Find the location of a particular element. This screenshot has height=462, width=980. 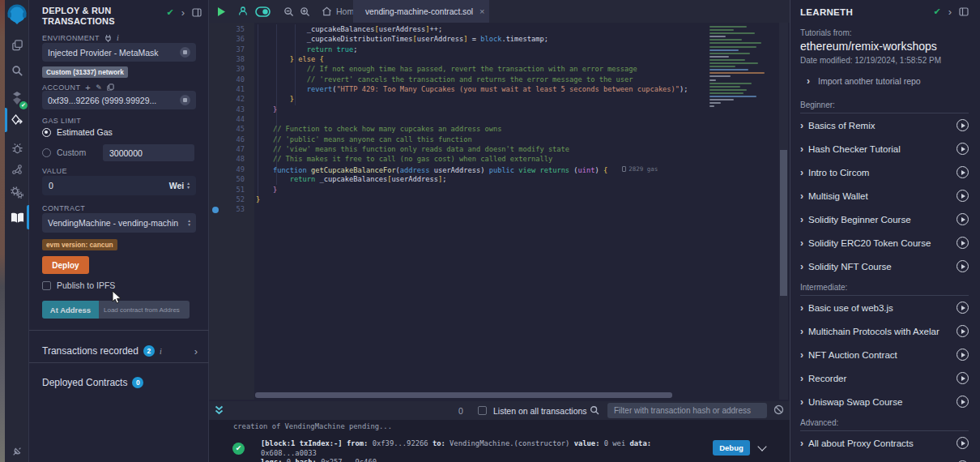

tutorial-item: ›Deploying with Libraries is located at coordinates (884, 459).